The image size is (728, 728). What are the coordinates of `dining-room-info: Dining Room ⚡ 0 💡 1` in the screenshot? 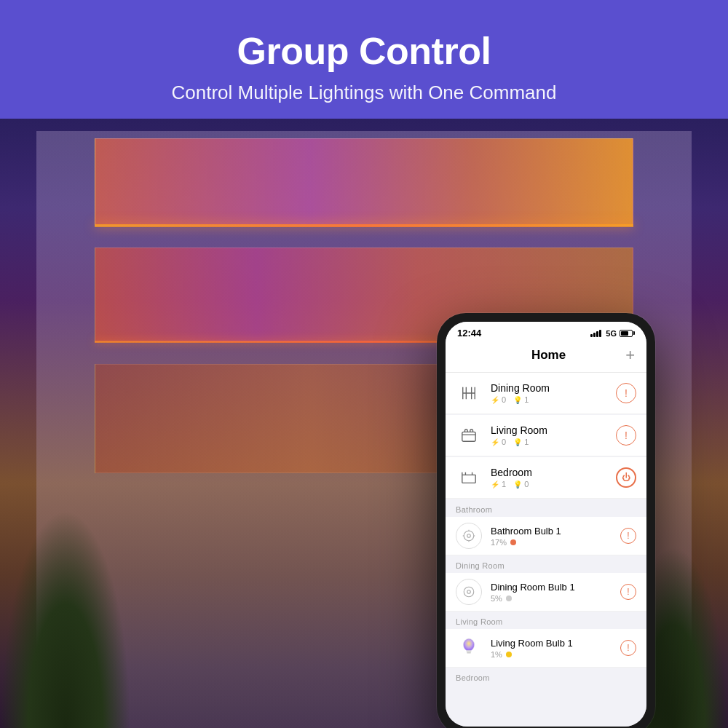 It's located at (549, 393).